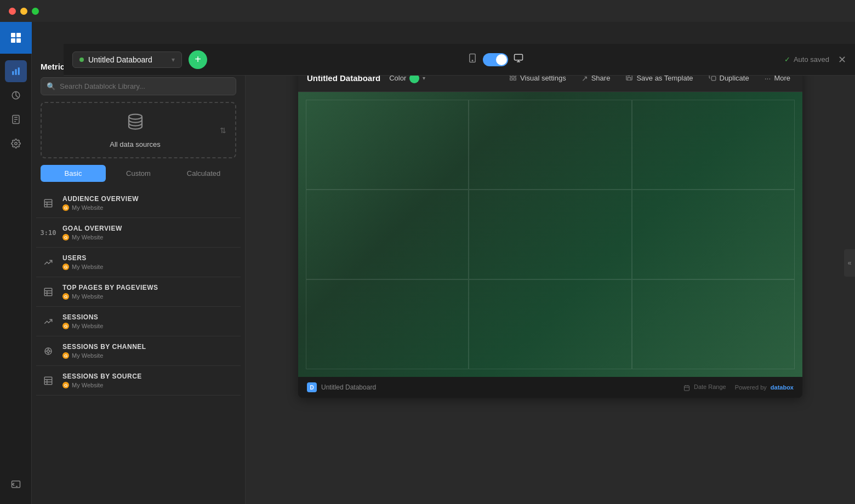 This screenshot has width=855, height=504. What do you see at coordinates (16, 263) in the screenshot?
I see `icon-sidebar` at bounding box center [16, 263].